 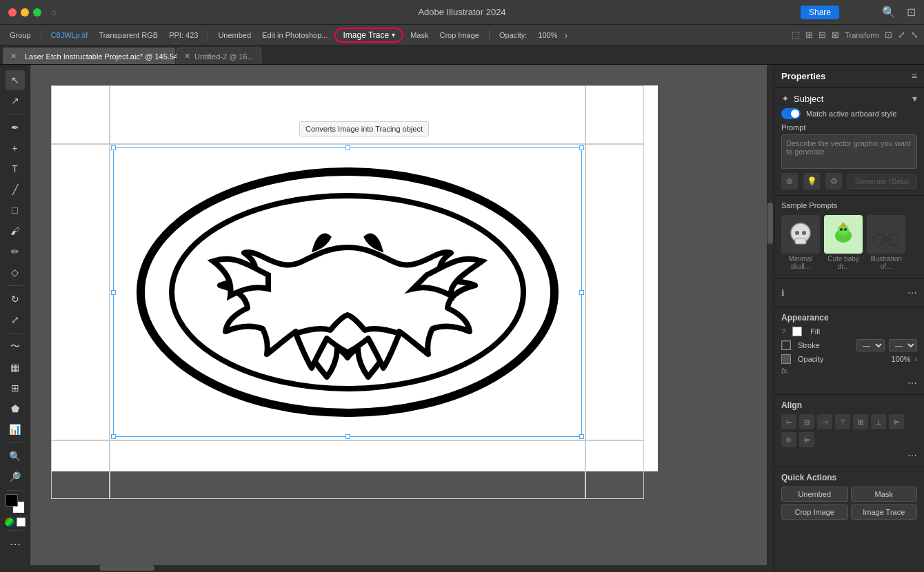 What do you see at coordinates (789, 440) in the screenshot?
I see `distribute-center-h-icon: ⊪` at bounding box center [789, 440].